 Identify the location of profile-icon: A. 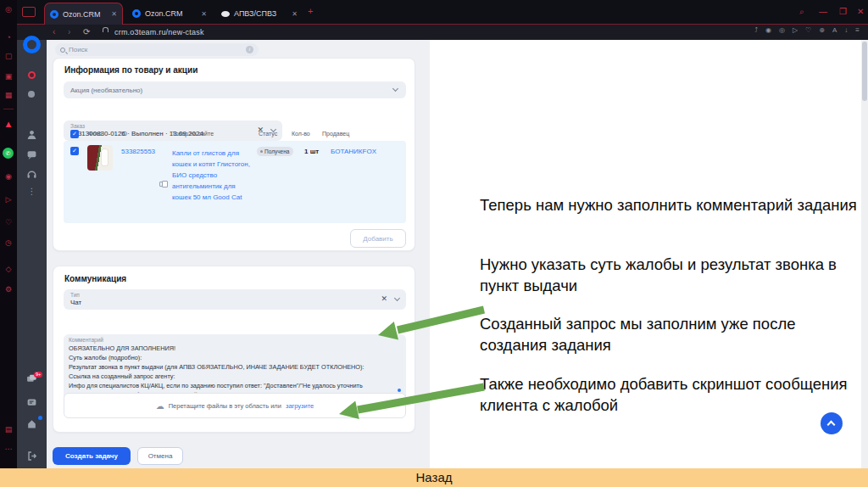
(834, 31).